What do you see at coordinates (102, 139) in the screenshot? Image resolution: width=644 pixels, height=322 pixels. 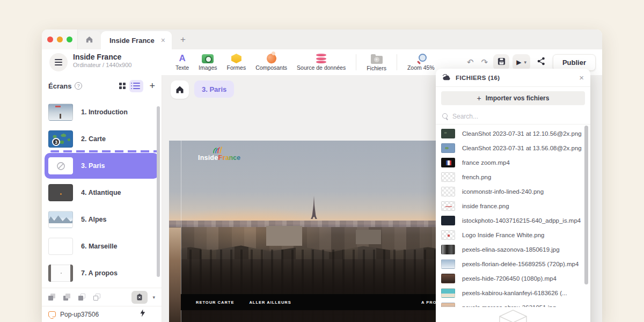 I see `screen-item-carte: 3 2. Carte` at bounding box center [102, 139].